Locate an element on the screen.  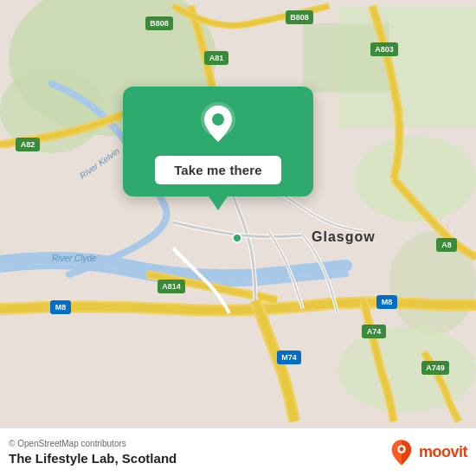
svg-text: A81 is located at coordinates (216, 58).